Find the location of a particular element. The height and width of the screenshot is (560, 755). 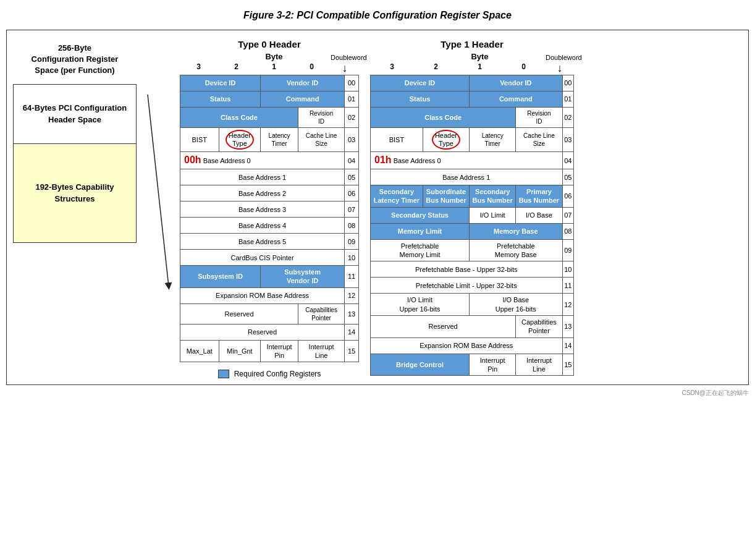

table-row: Reserved 14 is located at coordinates (269, 332).